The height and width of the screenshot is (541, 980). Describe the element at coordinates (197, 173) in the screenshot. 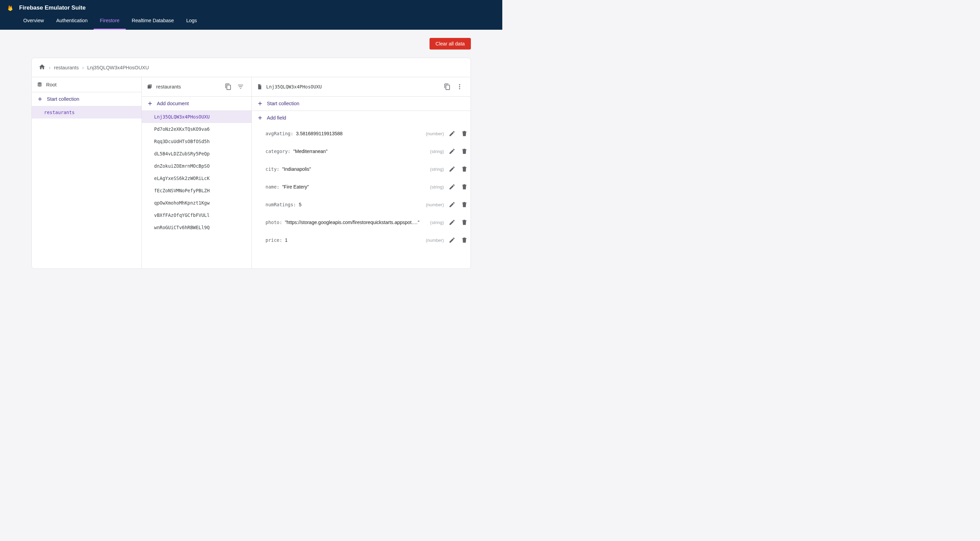

I see `column-documents: restaurants Add document Lnj35QLQW3x4PHo…` at that location.